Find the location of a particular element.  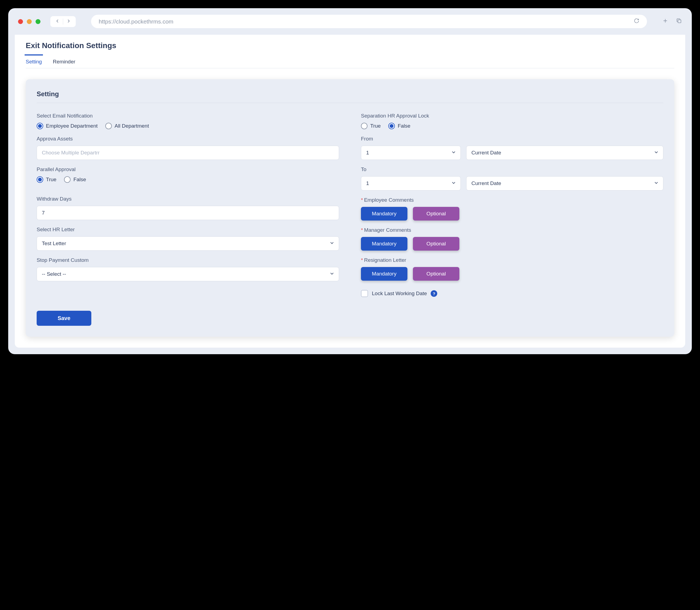

label-stop-payment: Stop Payment Custom is located at coordinates (188, 260).